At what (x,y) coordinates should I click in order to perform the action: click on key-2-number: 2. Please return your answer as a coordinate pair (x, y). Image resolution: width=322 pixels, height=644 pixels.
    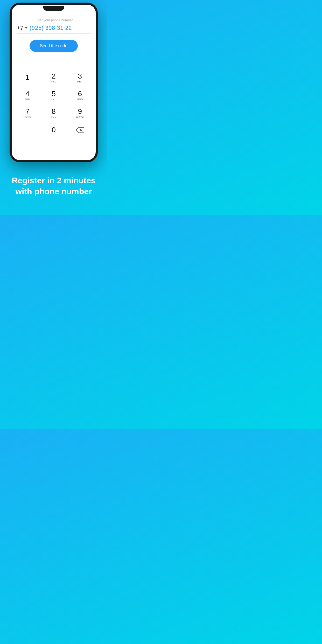
    Looking at the image, I should click on (54, 76).